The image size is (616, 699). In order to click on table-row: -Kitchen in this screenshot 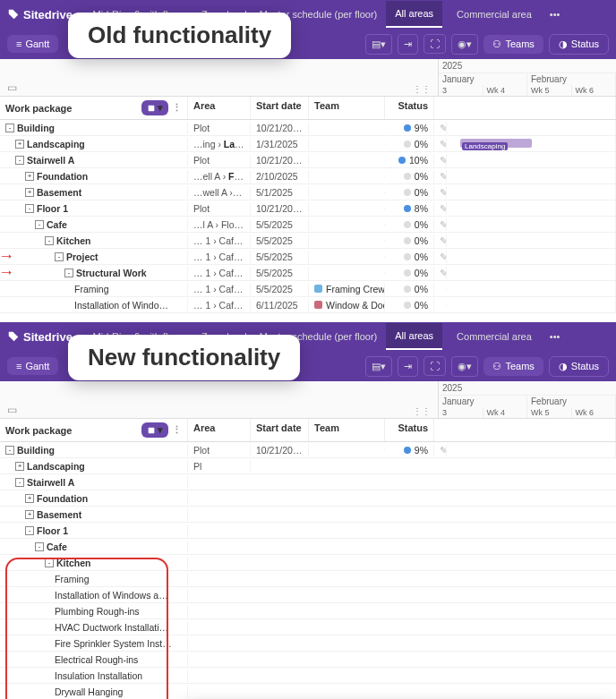, I will do `click(308, 563)`.